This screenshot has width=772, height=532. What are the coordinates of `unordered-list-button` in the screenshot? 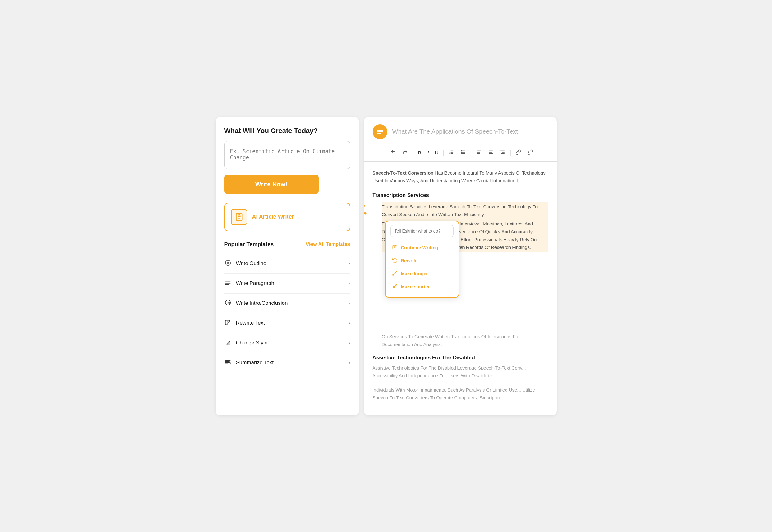 It's located at (463, 153).